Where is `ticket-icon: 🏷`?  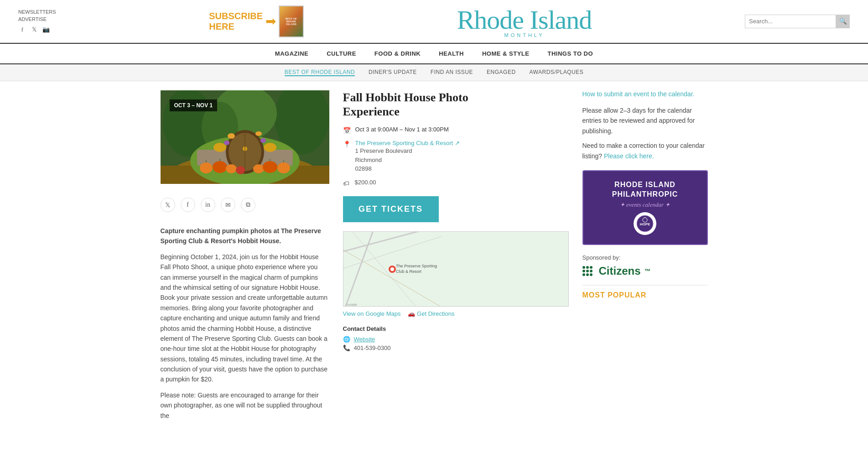 ticket-icon: 🏷 is located at coordinates (347, 183).